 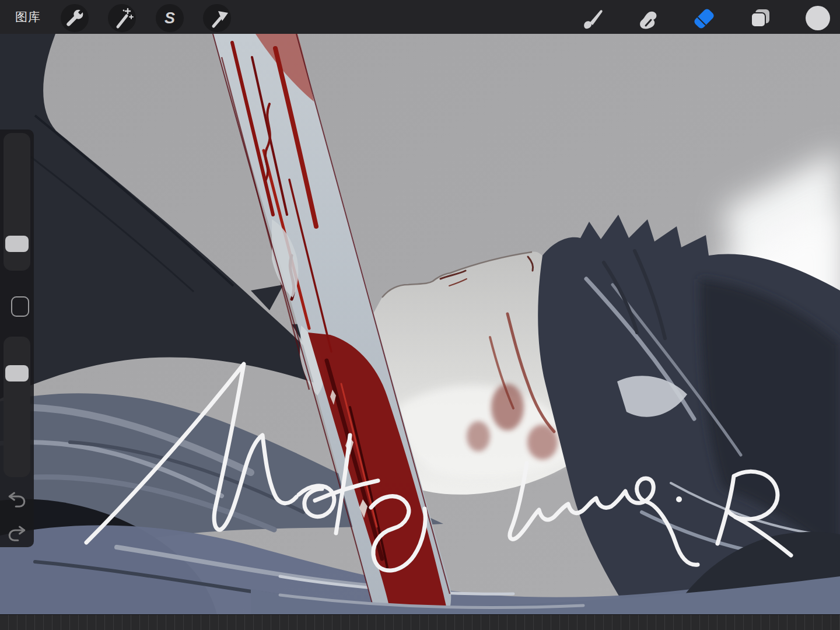 What do you see at coordinates (170, 18) in the screenshot?
I see `selection-s-icon: S` at bounding box center [170, 18].